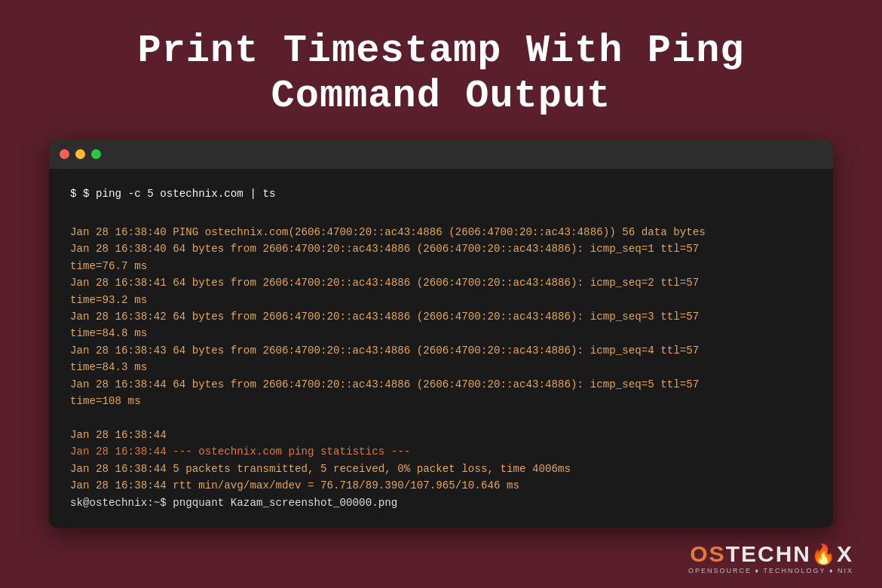 This screenshot has height=588, width=882. I want to click on command-line: $ $ ping -c 5 ostechnix.com | ts, so click(441, 194).